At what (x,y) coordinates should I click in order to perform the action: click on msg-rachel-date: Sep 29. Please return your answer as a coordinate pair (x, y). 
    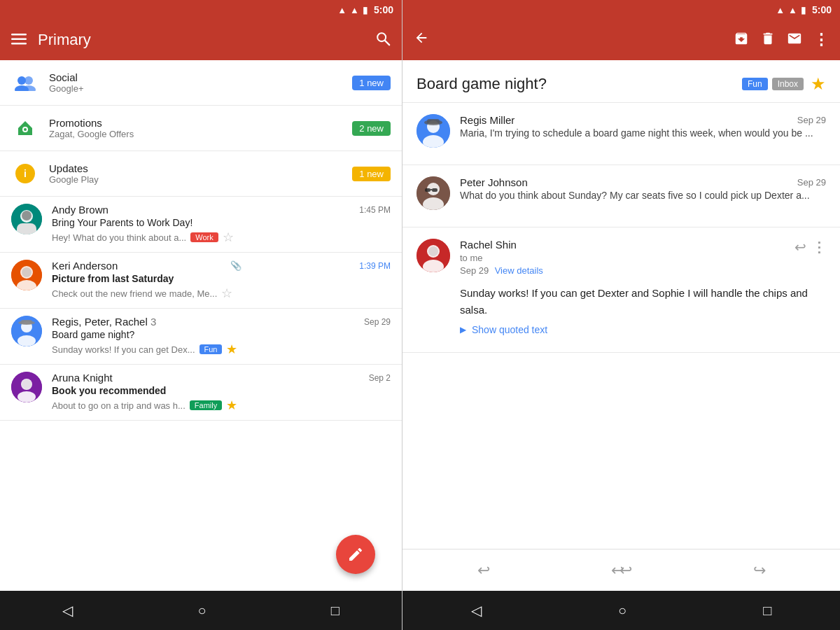
    Looking at the image, I should click on (475, 270).